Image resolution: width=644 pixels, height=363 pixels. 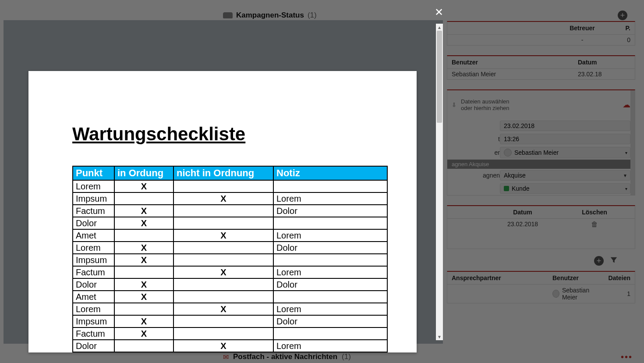 What do you see at coordinates (230, 272) in the screenshot?
I see `checklist-row: FactumXLorem` at bounding box center [230, 272].